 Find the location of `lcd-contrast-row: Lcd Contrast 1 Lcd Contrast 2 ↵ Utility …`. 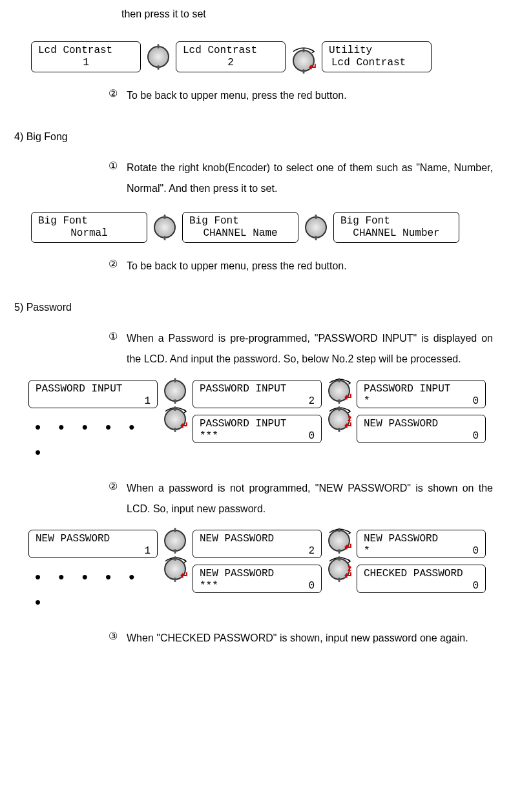

lcd-contrast-row: Lcd Contrast 1 Lcd Contrast 2 ↵ Utility … is located at coordinates (256, 57).